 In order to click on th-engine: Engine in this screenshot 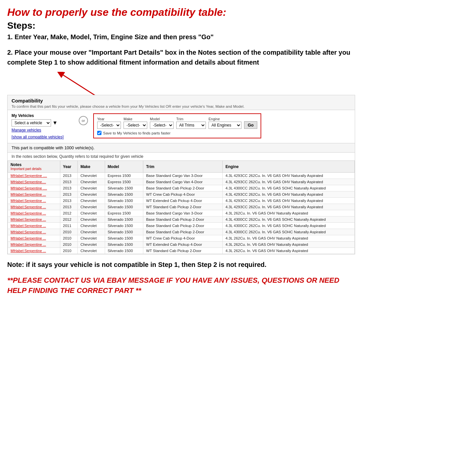, I will do `click(289, 167)`.